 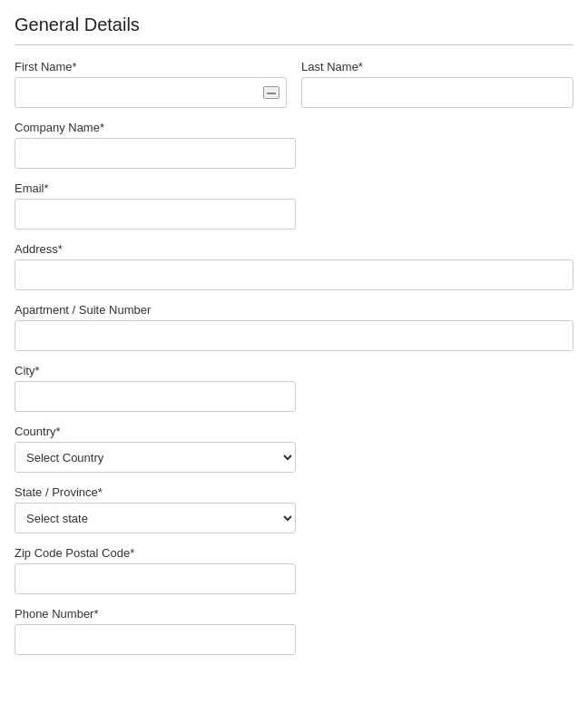 What do you see at coordinates (151, 93) in the screenshot?
I see `first-name-input` at bounding box center [151, 93].